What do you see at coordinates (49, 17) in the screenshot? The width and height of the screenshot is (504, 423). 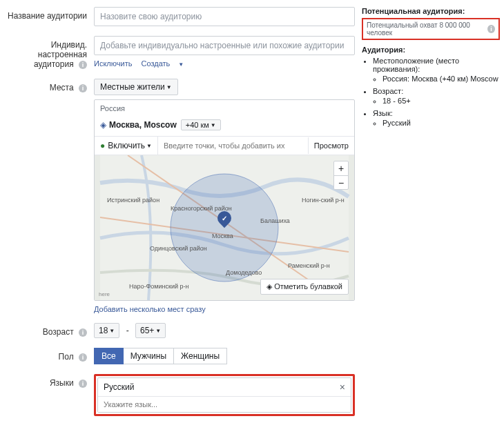 I see `audience-name-label: Название аудитории` at bounding box center [49, 17].